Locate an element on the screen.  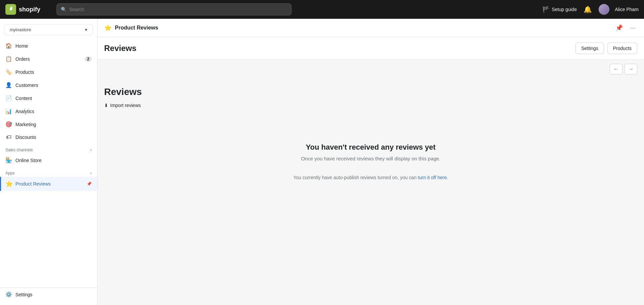
sidebar: myinastore ▾ 🏠 Home 📋 Orders 2 🏷️ Produc… is located at coordinates (49, 162).